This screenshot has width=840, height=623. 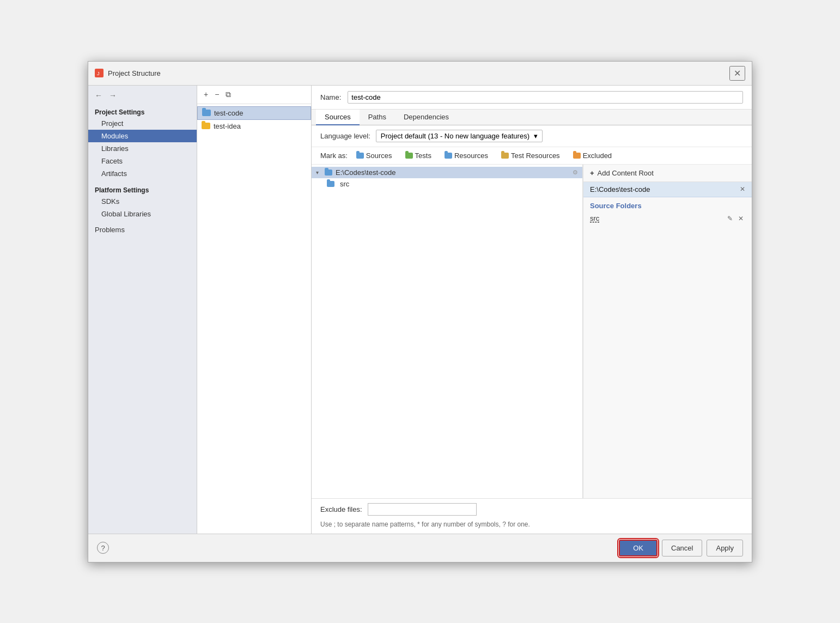 What do you see at coordinates (345, 136) in the screenshot?
I see `language-level-label: Language level:` at bounding box center [345, 136].